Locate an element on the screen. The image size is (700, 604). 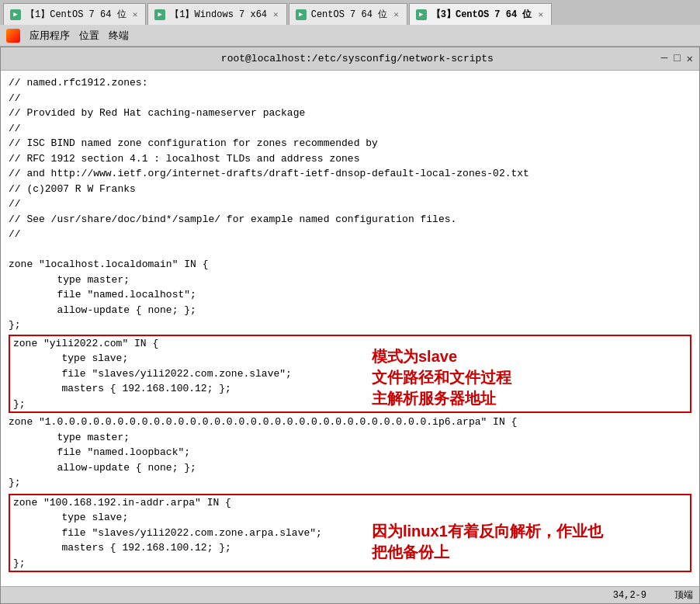
tab-4-icon: ▶ is located at coordinates (421, 15).